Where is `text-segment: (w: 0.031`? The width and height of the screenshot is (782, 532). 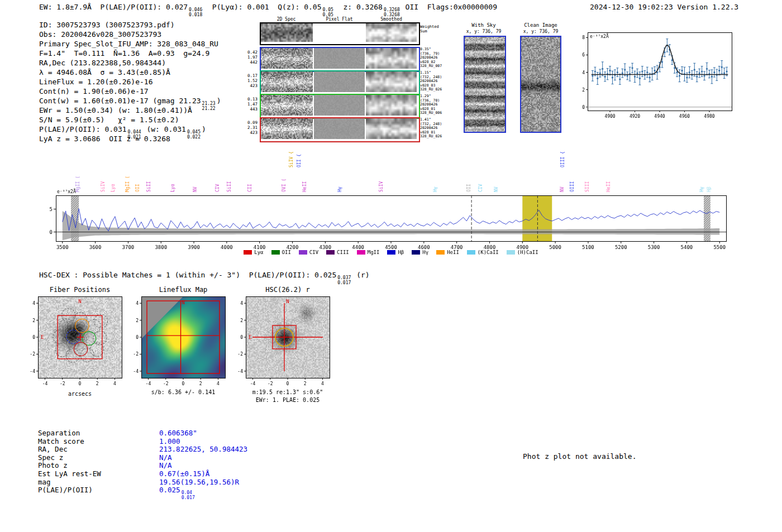 text-segment: (w: 0.031 is located at coordinates (164, 130).